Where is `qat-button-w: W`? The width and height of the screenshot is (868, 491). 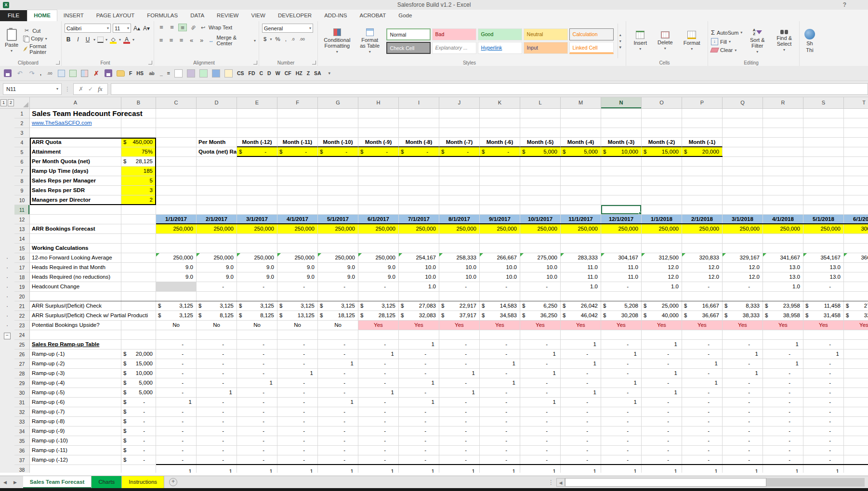
qat-button-w: W is located at coordinates (278, 73).